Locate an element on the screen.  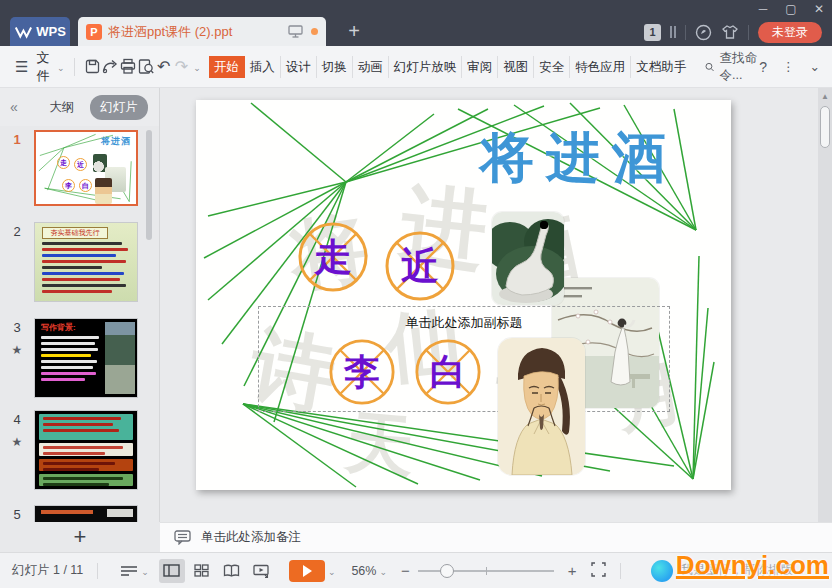
scroll-up-icon: ▲ is located at coordinates (825, 96).